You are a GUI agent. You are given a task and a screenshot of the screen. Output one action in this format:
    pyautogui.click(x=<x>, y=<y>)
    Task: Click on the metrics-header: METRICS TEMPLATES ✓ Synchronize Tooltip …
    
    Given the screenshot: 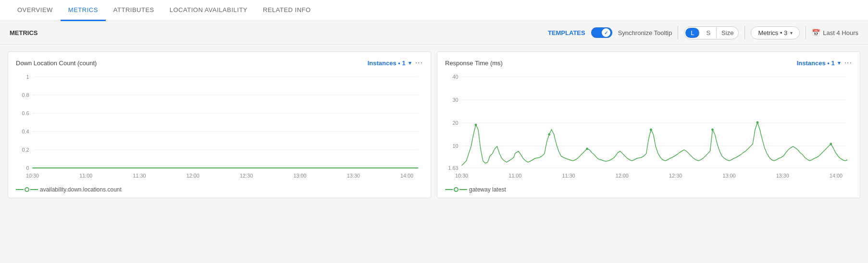 What is the action you would take?
    pyautogui.click(x=434, y=33)
    